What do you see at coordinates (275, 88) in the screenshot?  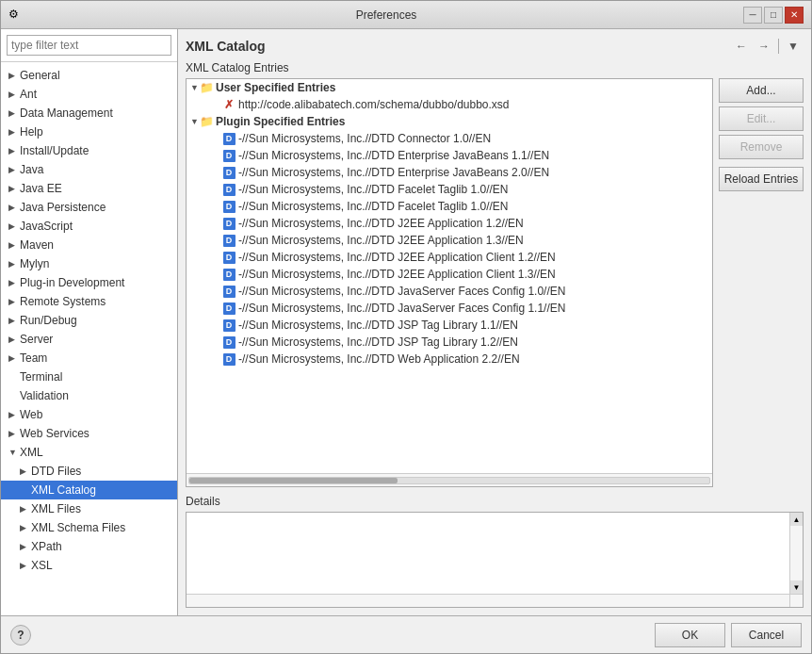 I see `cat-label-0: User Specified Entries` at bounding box center [275, 88].